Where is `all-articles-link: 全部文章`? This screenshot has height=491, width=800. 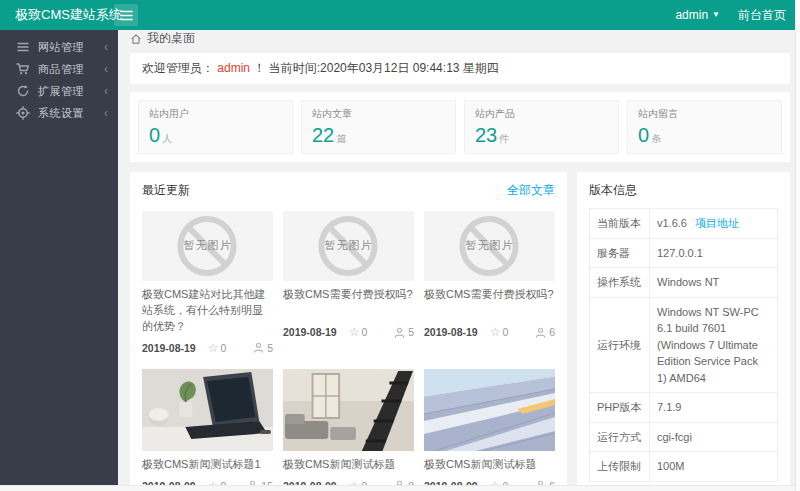 all-articles-link: 全部文章 is located at coordinates (531, 190).